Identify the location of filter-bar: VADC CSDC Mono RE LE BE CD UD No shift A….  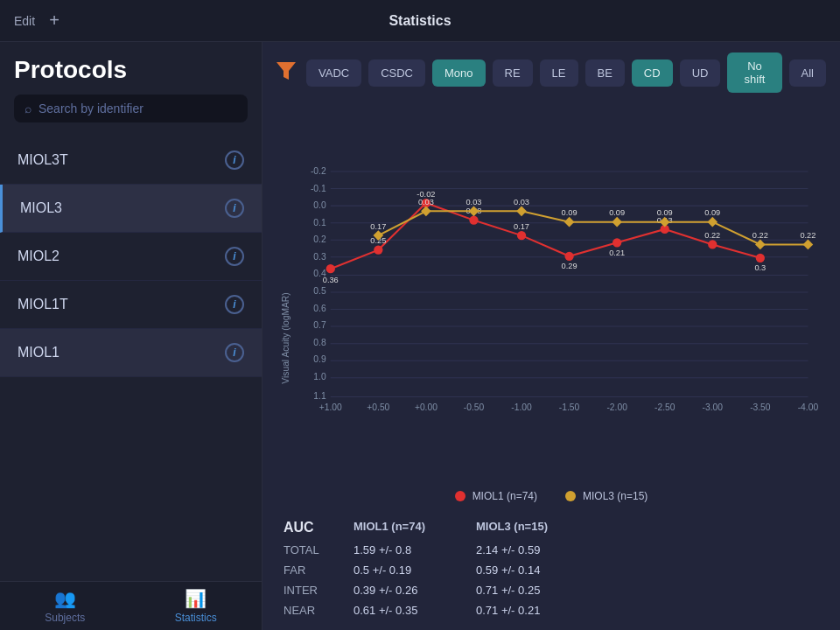
(551, 73).